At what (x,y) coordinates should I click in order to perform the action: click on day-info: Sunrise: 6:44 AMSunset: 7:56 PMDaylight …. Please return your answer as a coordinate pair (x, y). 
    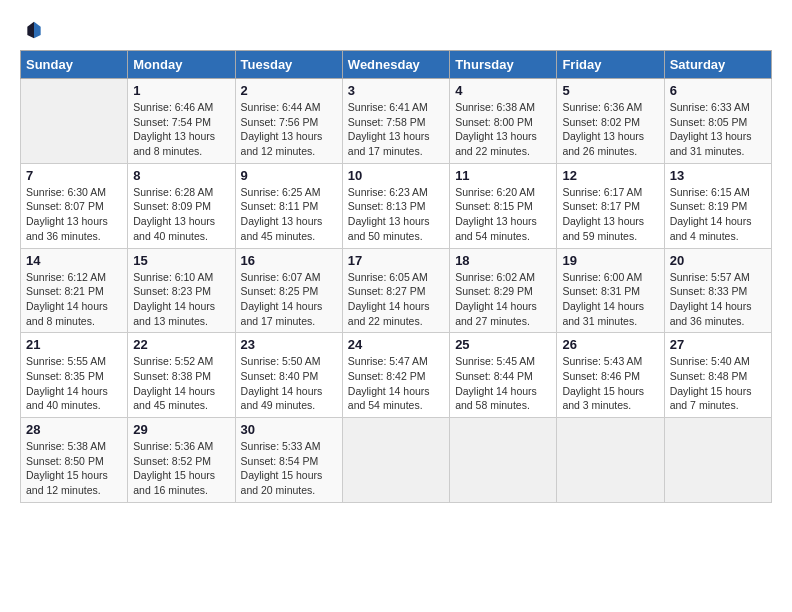
    Looking at the image, I should click on (289, 130).